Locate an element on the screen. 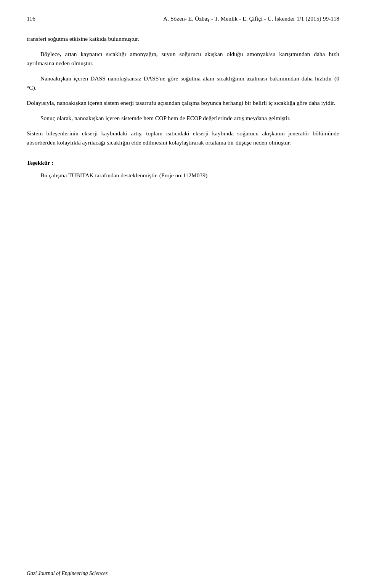  paragraph-3-text: Nanoakışkan içeren DASS nanokışkansız DA… is located at coordinates (183, 83).